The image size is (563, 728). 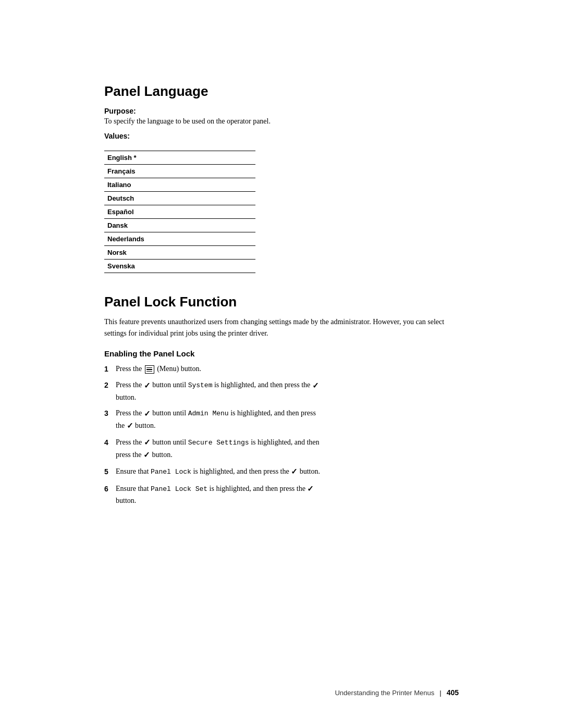 I want to click on language-table: English *FrançaisItalianoDeutschEspañolD…, so click(x=180, y=212).